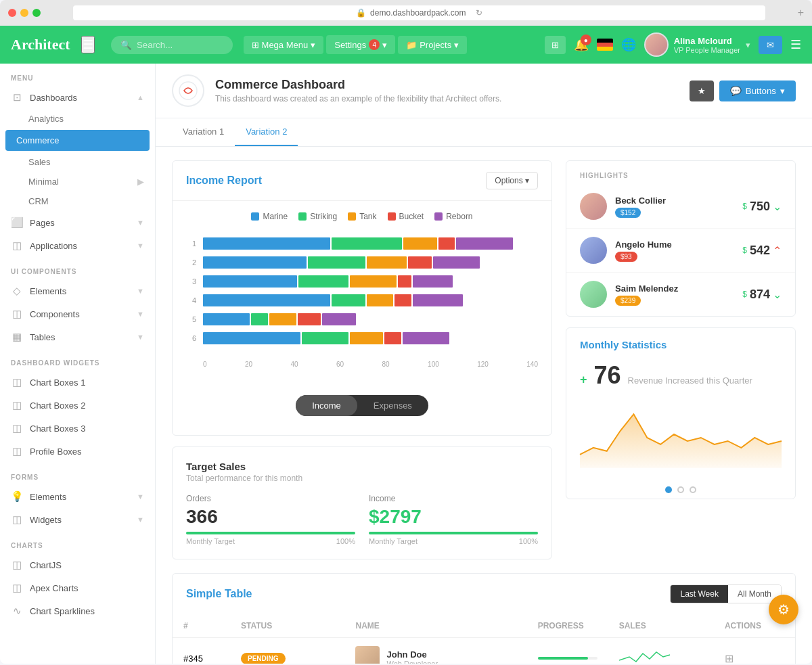 Image resolution: width=812 pixels, height=665 pixels. Describe the element at coordinates (762, 295) in the screenshot. I see `highlight-amount-3: $ 874 ⌄` at that location.